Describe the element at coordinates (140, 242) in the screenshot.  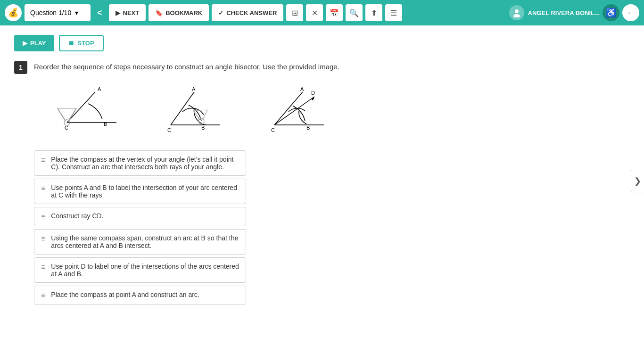
I see `list-item: ≡ Using the same compass span, construct…` at that location.